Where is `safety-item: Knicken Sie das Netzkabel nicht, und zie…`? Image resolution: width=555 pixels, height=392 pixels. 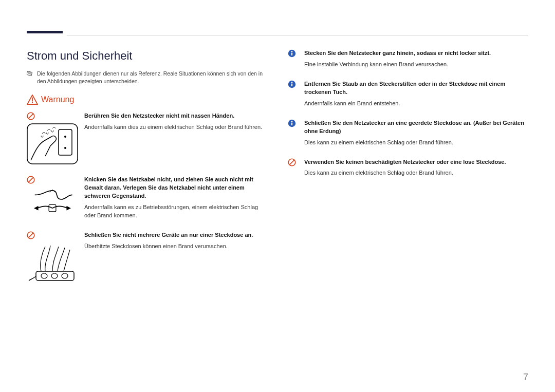
safety-item: Knicken Sie das Netzkabel nicht, und zie… is located at coordinates (147, 198).